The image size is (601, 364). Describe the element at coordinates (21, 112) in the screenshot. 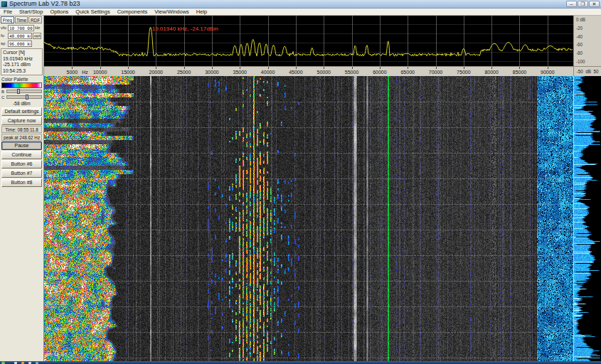

I see `button-default-settings: Default settings` at that location.